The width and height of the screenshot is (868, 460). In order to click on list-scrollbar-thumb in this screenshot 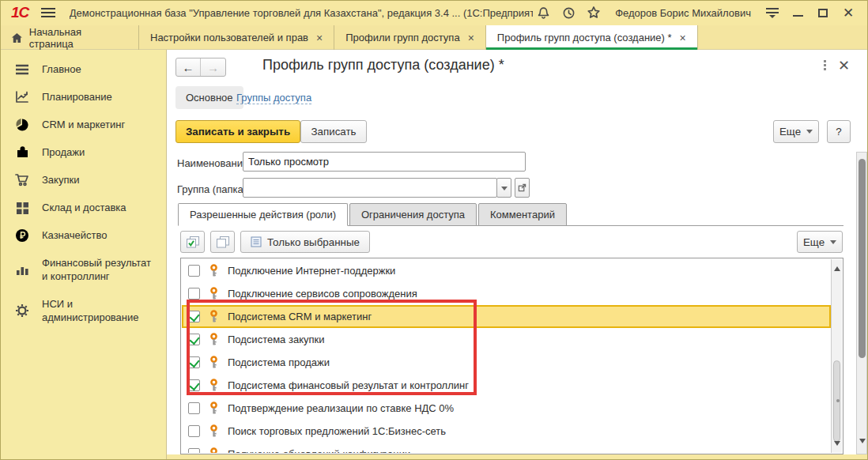, I will do `click(836, 402)`.